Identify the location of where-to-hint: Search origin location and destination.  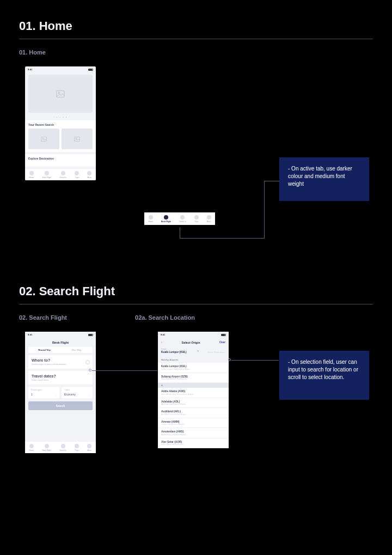
(60, 364).